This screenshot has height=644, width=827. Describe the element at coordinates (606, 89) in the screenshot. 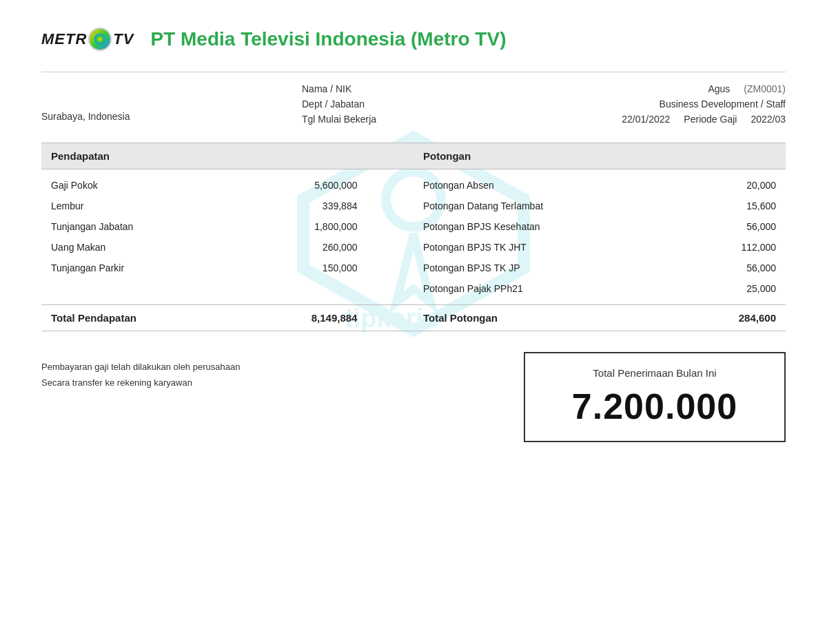

I see `value-nama: Agus (ZM0001)` at that location.